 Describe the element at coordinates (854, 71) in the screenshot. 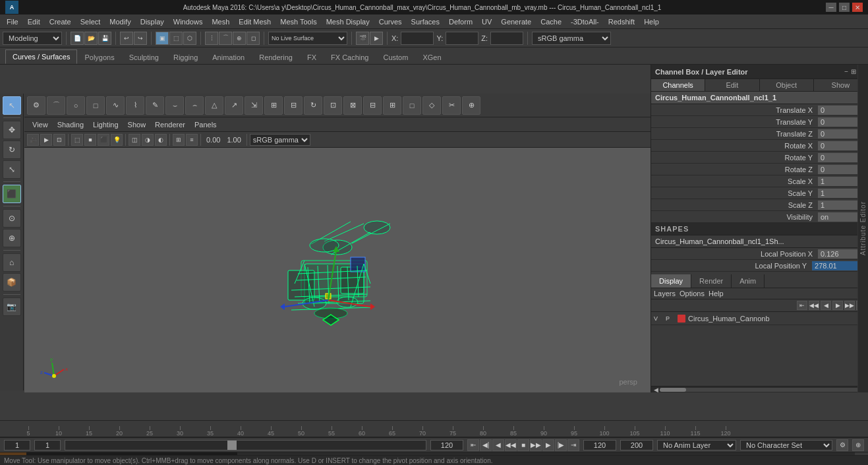

I see `cb-popout-button: ⊞` at that location.